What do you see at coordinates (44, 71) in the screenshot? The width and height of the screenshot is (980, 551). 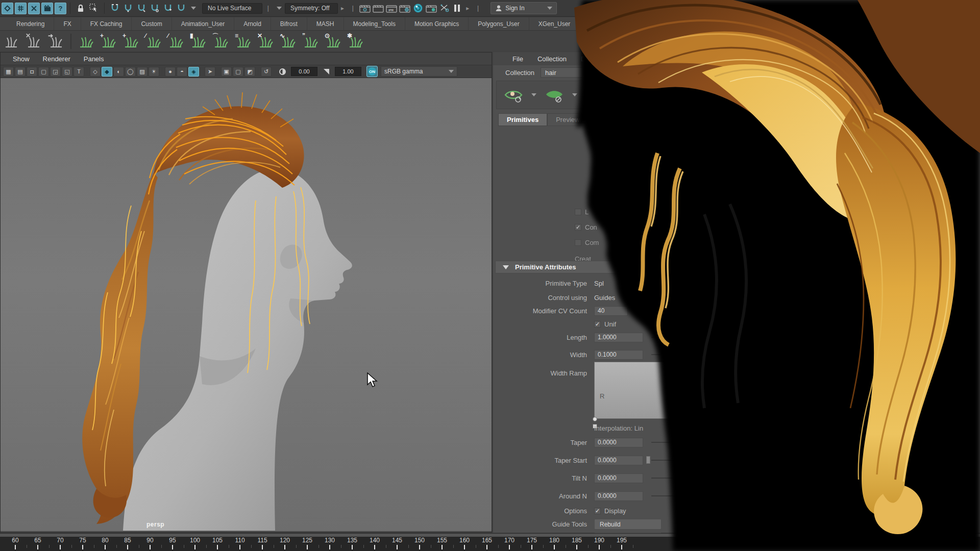 I see `viewport-tool-icon: ▢` at bounding box center [44, 71].